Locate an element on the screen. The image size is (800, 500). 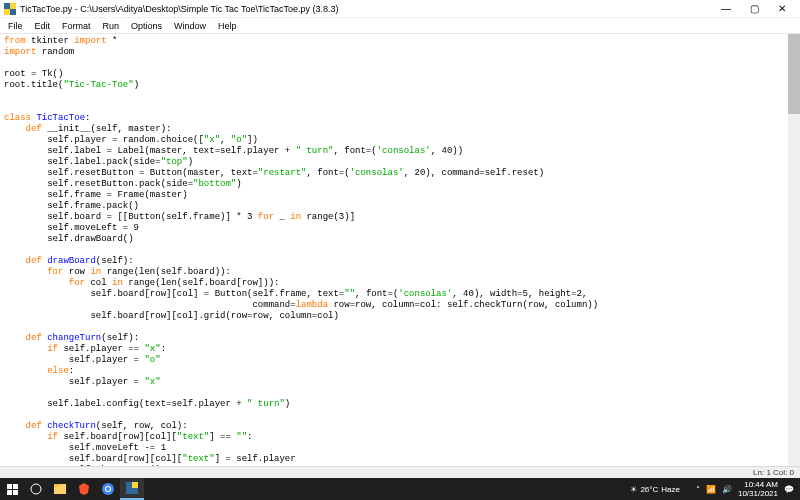
tray-chevron-icon: ˄ is located at coordinates (698, 490).